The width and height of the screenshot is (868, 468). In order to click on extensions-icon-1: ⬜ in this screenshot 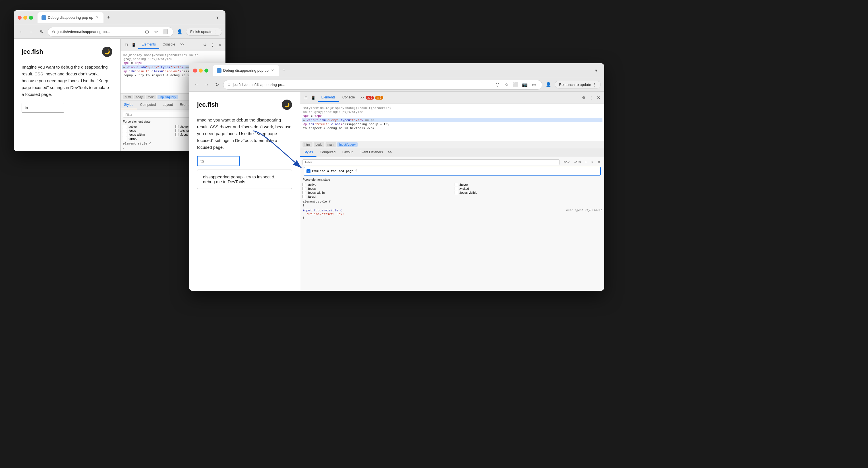, I will do `click(165, 32)`.